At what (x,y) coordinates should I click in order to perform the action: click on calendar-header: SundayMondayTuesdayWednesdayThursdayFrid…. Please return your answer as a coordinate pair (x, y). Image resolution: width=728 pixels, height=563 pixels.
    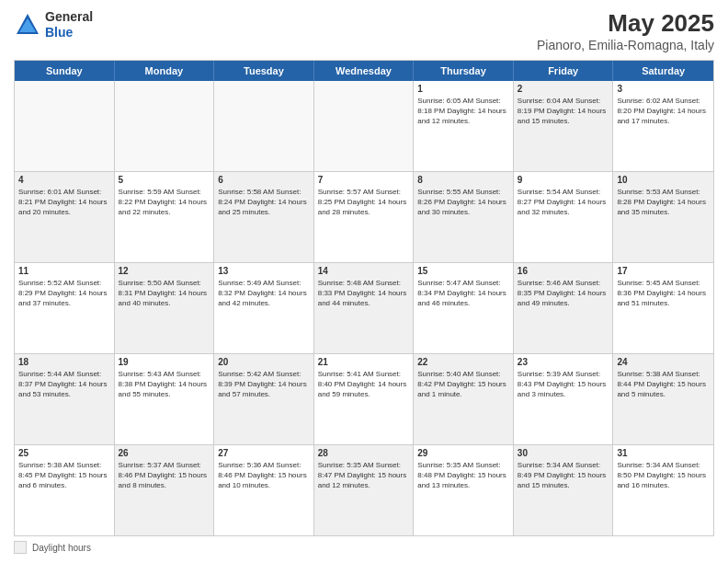
    Looking at the image, I should click on (364, 71).